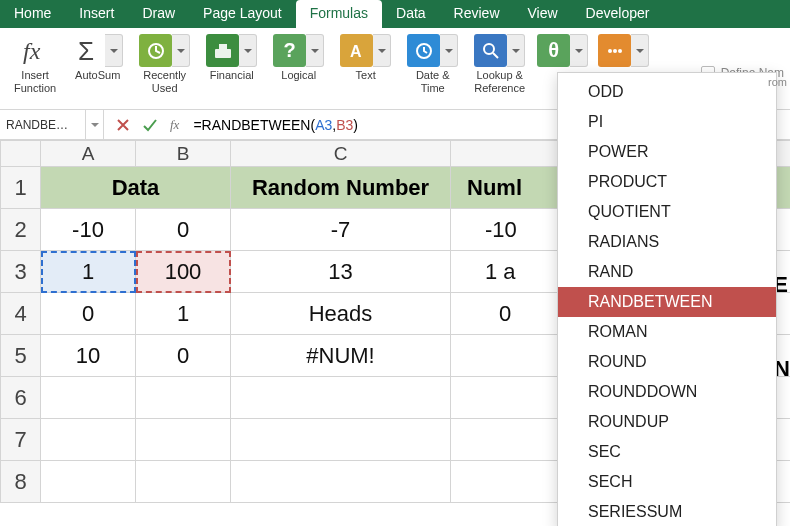 This screenshot has width=790, height=526. I want to click on insert-function-button: fx Insert Function, so click(35, 70).